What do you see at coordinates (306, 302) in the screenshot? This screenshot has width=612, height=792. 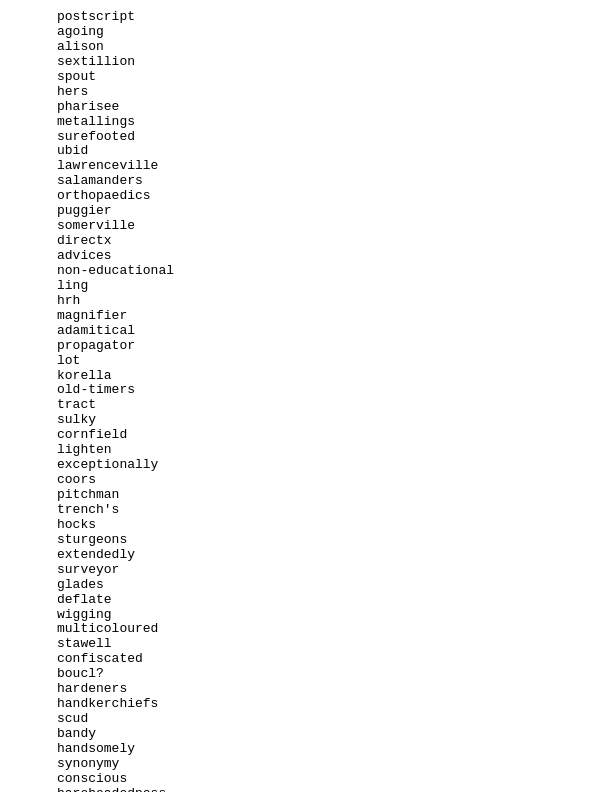 I see `list-item: hrh` at bounding box center [306, 302].